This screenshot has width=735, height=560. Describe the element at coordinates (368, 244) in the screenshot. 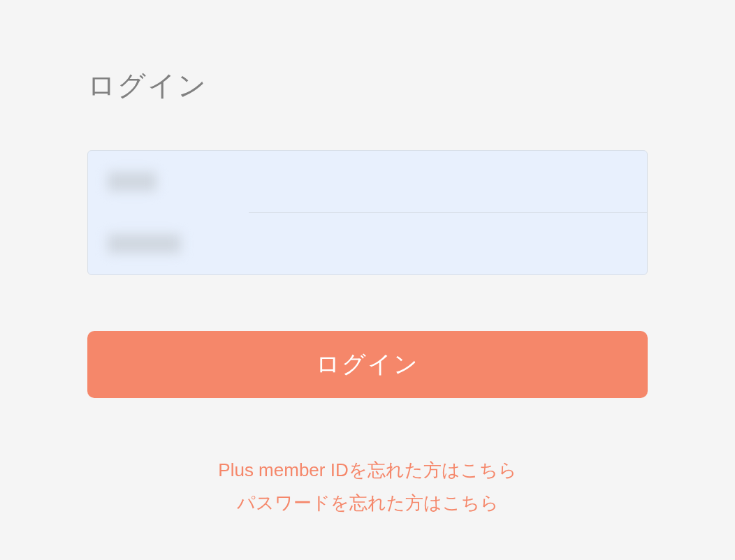

I see `password-input` at that location.